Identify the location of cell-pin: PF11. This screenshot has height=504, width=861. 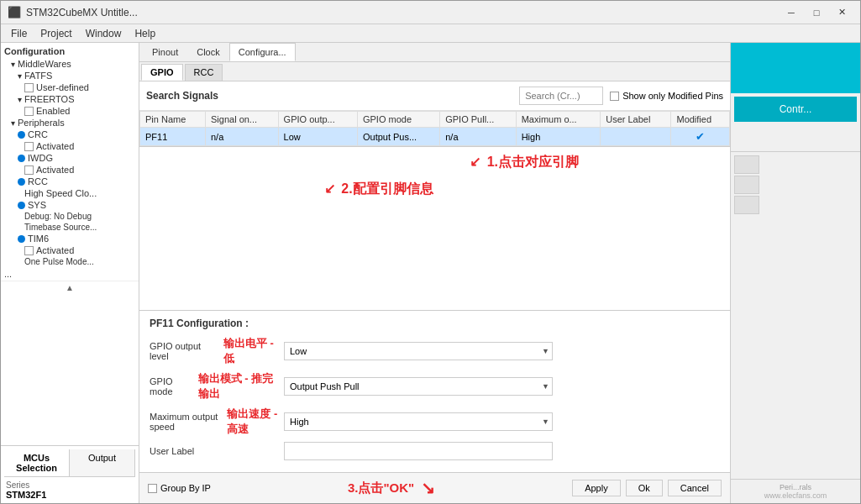
(173, 137).